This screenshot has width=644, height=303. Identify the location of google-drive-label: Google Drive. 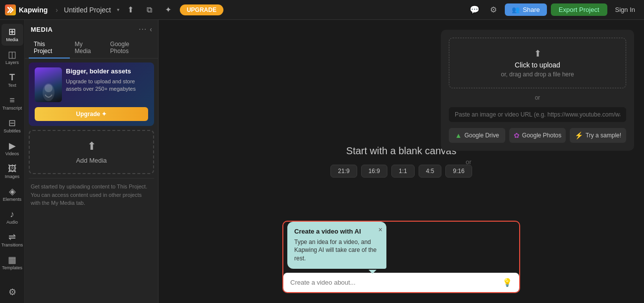
(482, 135).